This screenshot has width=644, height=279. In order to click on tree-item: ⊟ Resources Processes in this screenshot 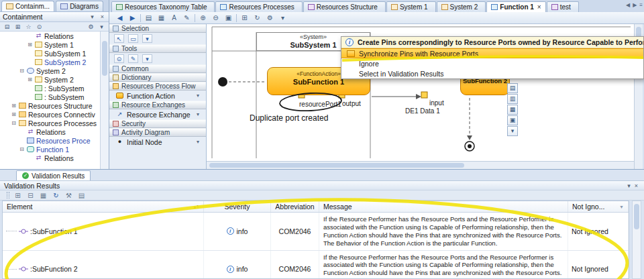, I will do `click(54, 123)`.